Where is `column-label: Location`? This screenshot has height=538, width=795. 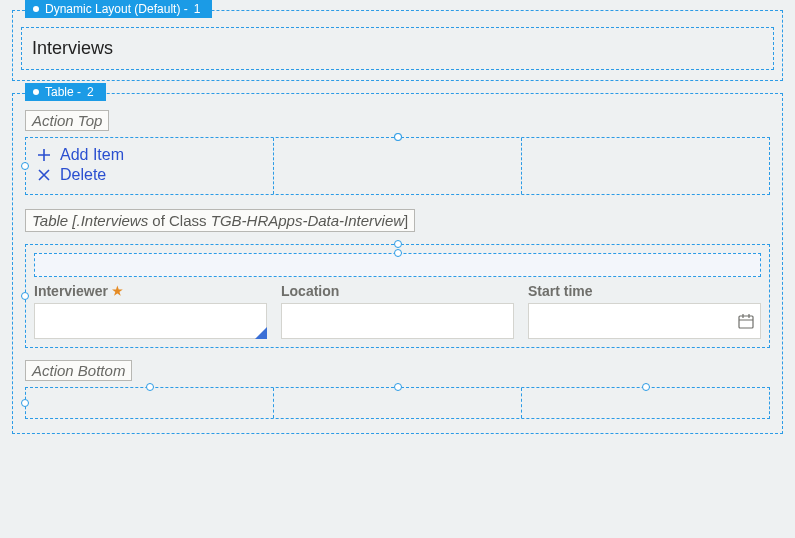 column-label: Location is located at coordinates (398, 291).